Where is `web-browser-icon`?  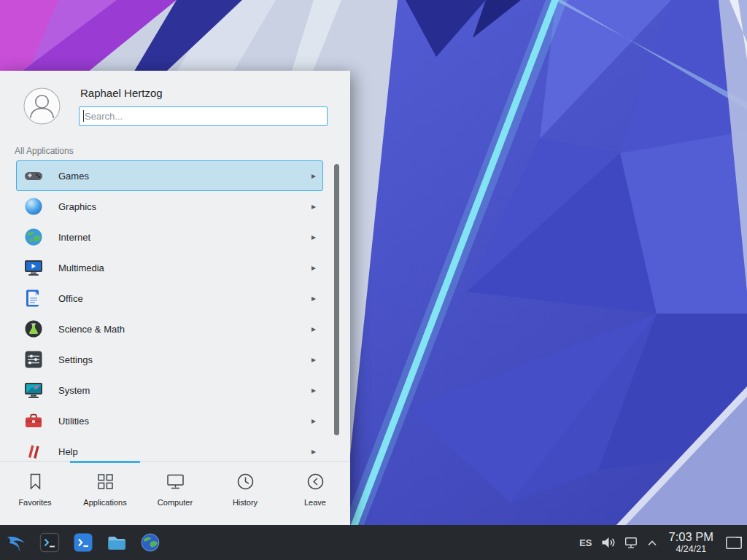
web-browser-icon is located at coordinates (150, 542).